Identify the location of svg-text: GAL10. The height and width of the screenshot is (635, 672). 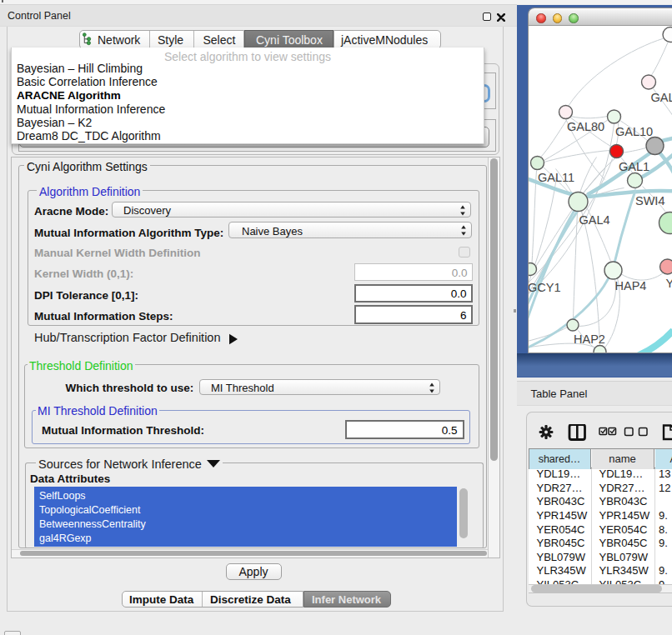
(634, 132).